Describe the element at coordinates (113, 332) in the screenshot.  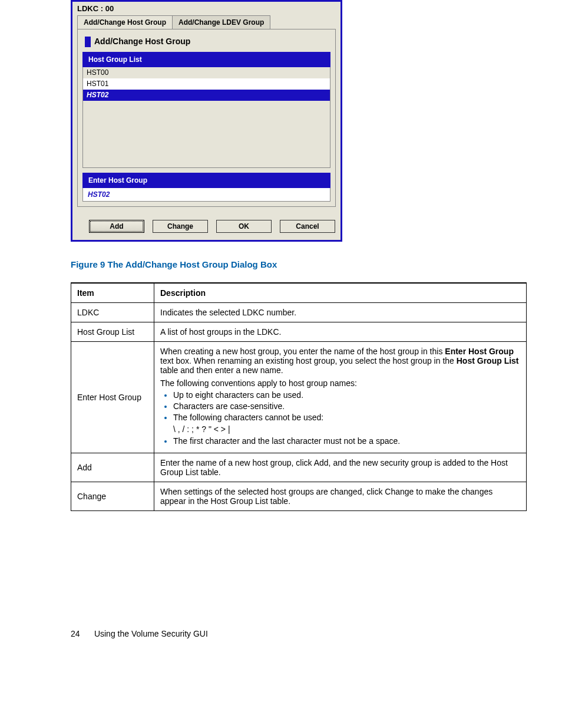
I see `table-row-item: Host Group List` at that location.